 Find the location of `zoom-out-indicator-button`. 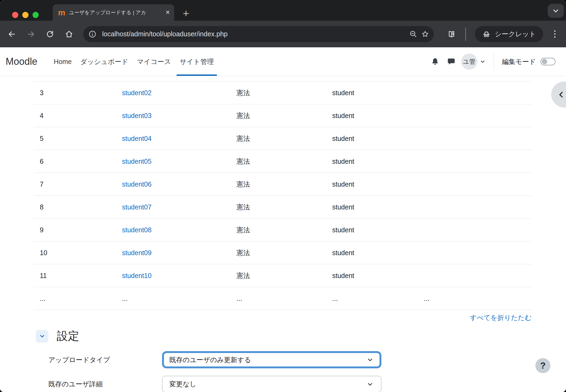

zoom-out-indicator-button is located at coordinates (413, 34).